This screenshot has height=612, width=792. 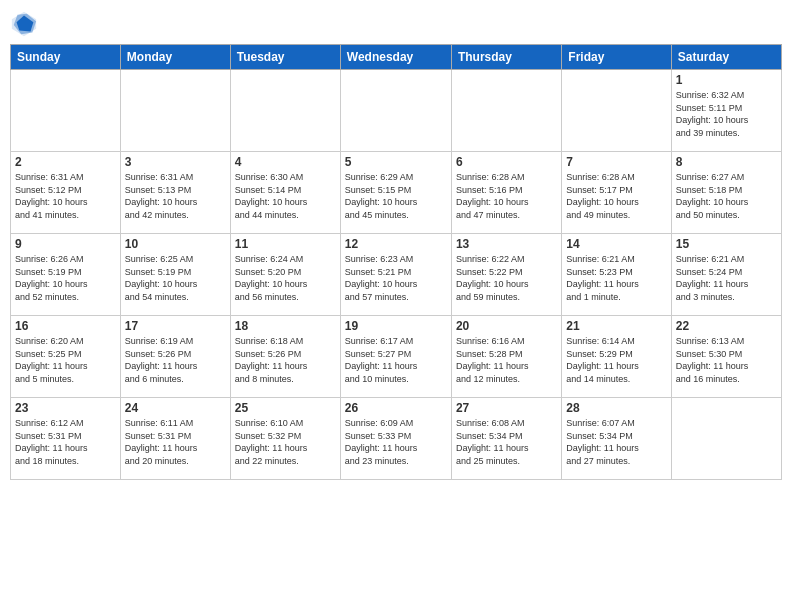 I want to click on day-number: 22, so click(x=726, y=326).